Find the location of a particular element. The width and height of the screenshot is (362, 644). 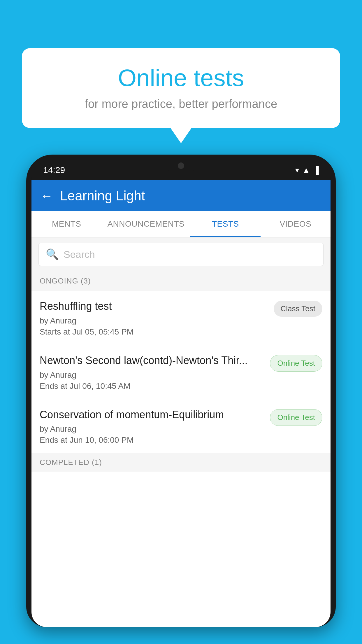

camera-dot is located at coordinates (181, 166).